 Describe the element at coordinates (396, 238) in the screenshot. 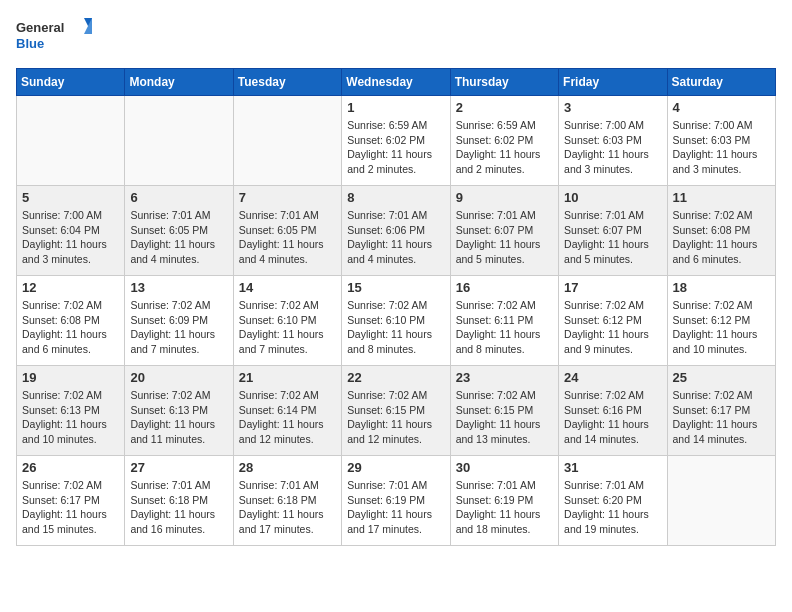

I see `day-info: Sunrise: 7:01 AMSunset: 6:06 PMDaylight:…` at that location.